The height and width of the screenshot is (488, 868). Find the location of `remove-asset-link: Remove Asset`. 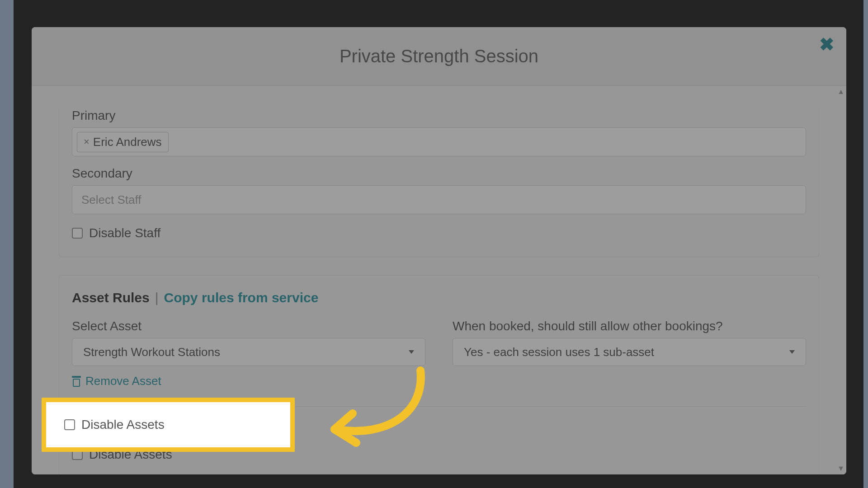

remove-asset-link: Remove Asset is located at coordinates (249, 381).